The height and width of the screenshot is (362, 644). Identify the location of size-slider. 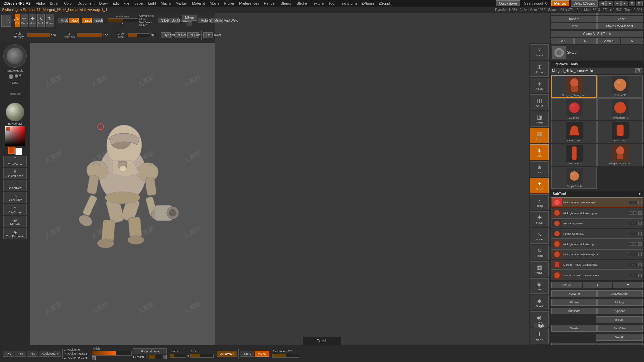
(202, 356).